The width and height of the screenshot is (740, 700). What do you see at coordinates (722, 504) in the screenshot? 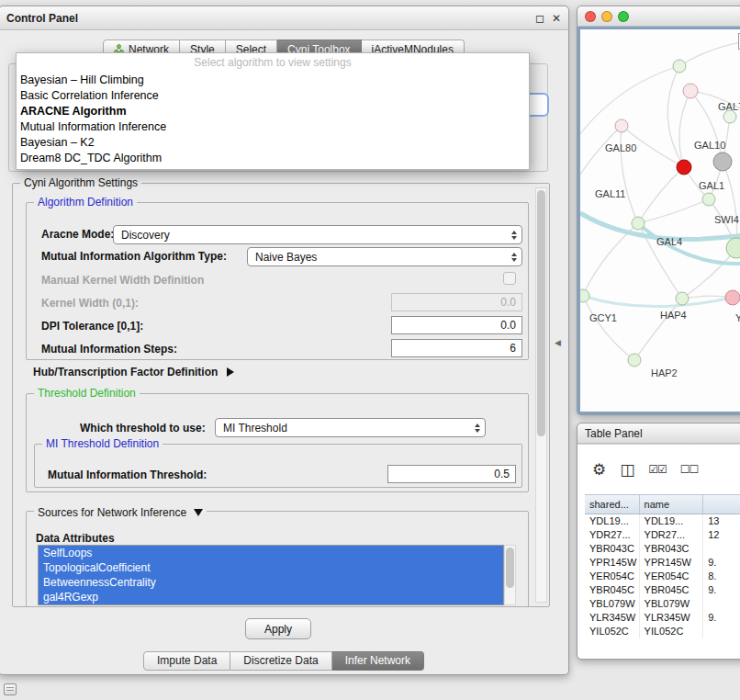
I see `column-header` at bounding box center [722, 504].